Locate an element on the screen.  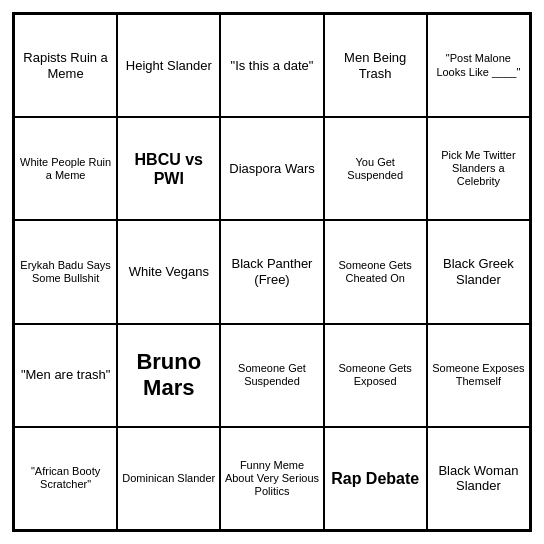
bingo-cell-16: Bruno Mars is located at coordinates (168, 376).